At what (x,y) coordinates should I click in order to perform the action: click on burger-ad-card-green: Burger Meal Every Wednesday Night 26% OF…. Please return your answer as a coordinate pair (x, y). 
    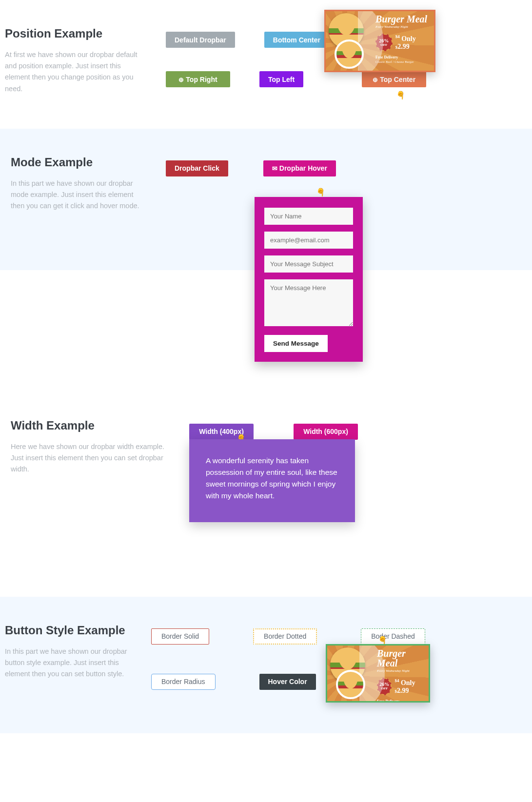
    Looking at the image, I should click on (378, 673).